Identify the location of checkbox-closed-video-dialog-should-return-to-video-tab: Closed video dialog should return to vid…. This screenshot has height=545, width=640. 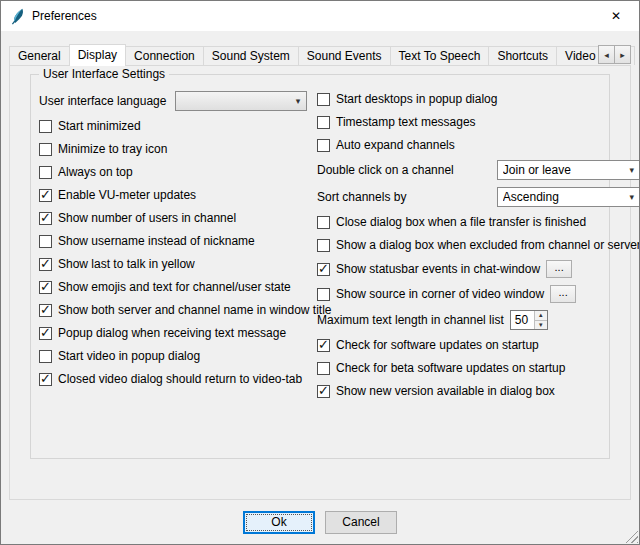
(173, 379).